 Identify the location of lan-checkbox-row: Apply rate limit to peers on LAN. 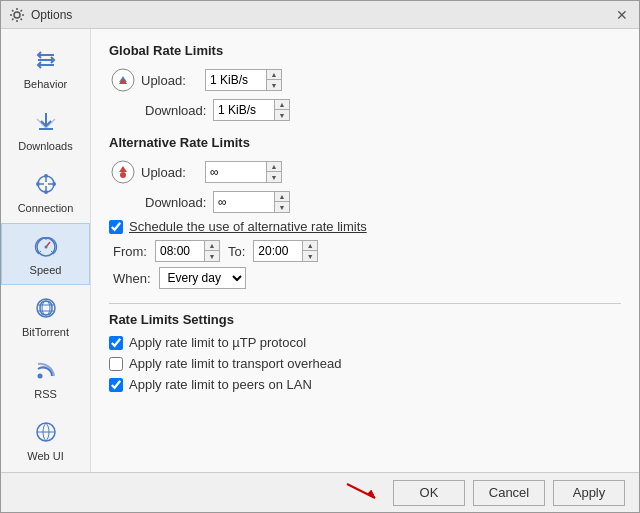
(365, 384).